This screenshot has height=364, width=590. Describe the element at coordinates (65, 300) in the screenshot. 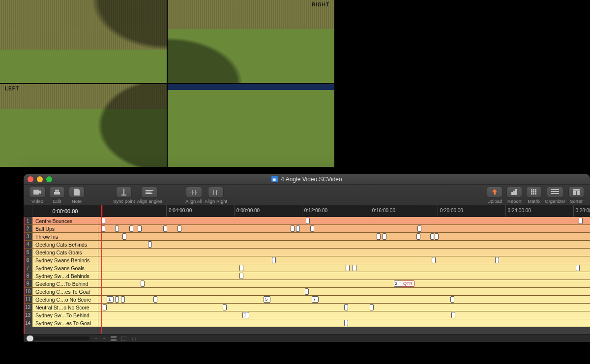

I see `row-name: Geelong C…o No Score` at that location.